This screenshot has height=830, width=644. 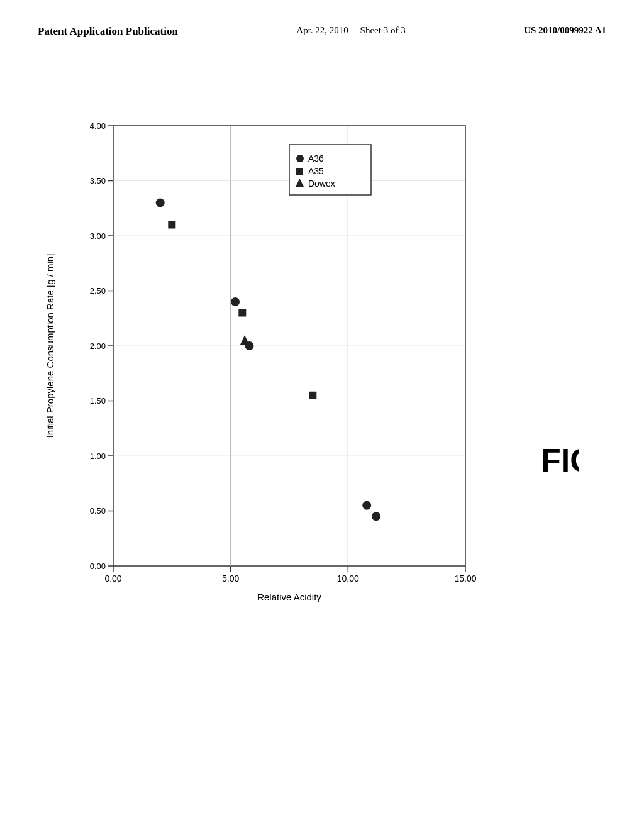 I want to click on svg-text: 4.00, so click(x=98, y=126).